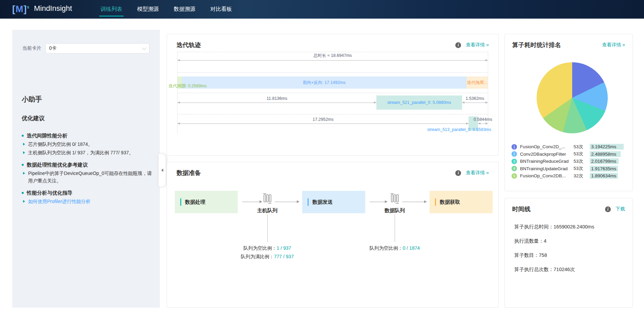 Image resolution: width=644 pixels, height=311 pixels. I want to click on op-rank-detail-link: 查看详情 », so click(614, 45).